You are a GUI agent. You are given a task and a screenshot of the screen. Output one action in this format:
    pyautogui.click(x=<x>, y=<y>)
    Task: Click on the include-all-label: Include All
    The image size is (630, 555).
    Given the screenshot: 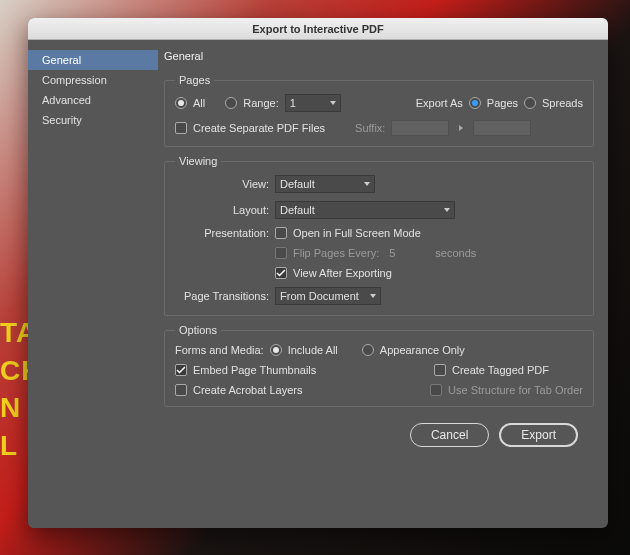 What is the action you would take?
    pyautogui.click(x=313, y=350)
    